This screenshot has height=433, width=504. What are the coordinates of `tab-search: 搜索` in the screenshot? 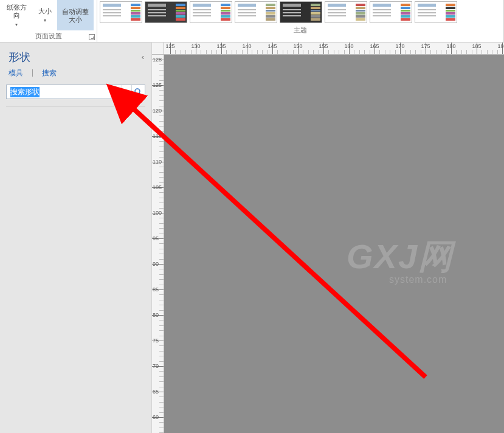 It's located at (49, 73).